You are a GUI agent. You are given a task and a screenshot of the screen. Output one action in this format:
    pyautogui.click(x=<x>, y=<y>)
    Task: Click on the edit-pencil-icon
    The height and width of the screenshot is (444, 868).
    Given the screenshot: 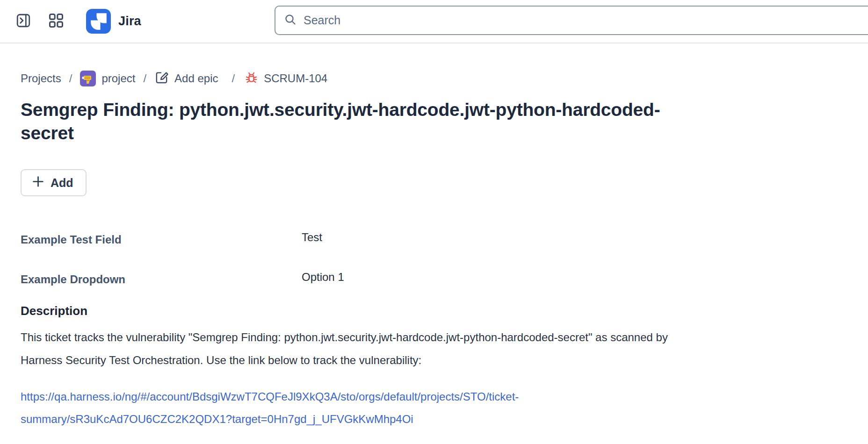 What is the action you would take?
    pyautogui.click(x=162, y=79)
    